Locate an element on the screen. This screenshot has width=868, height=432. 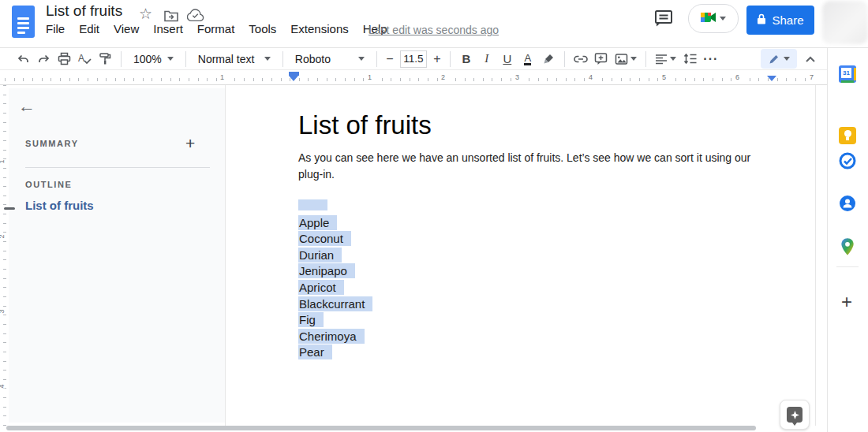
contacts-icon is located at coordinates (847, 203).